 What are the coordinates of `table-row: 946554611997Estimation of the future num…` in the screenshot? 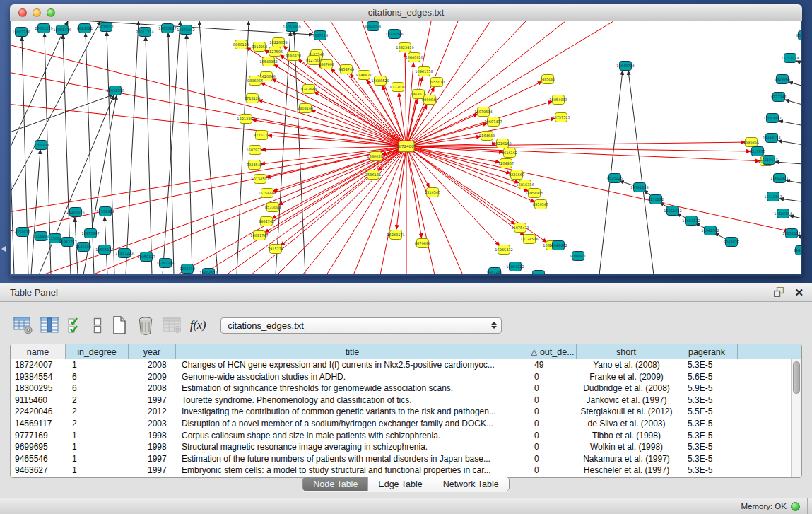 It's located at (401, 460).